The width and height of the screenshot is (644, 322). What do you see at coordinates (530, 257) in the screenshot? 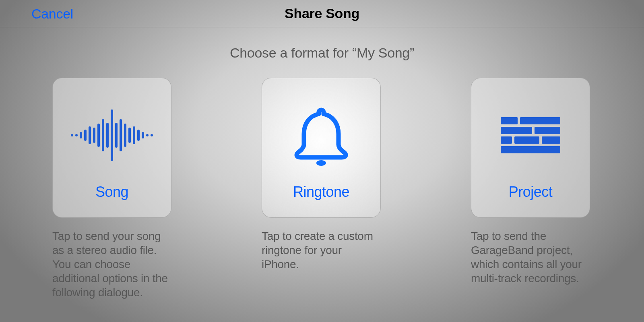
I see `project-description: Tap to send the GarageBand project, whic…` at bounding box center [530, 257].